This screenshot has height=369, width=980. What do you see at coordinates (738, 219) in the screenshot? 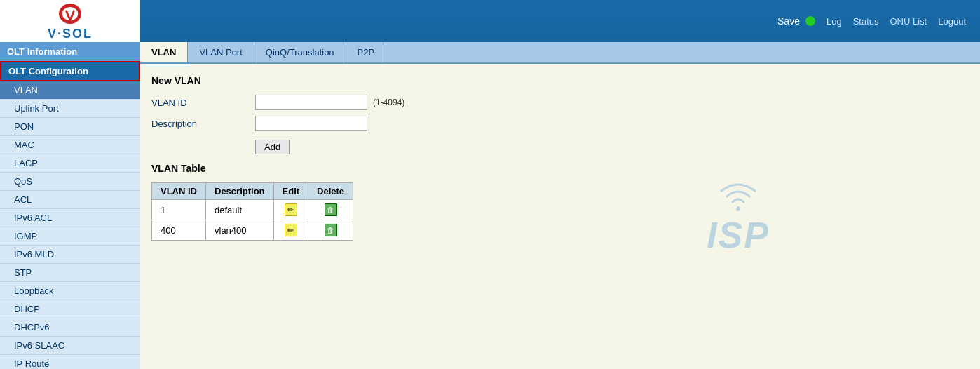
I see `isp-watermark: ISP` at bounding box center [738, 219].